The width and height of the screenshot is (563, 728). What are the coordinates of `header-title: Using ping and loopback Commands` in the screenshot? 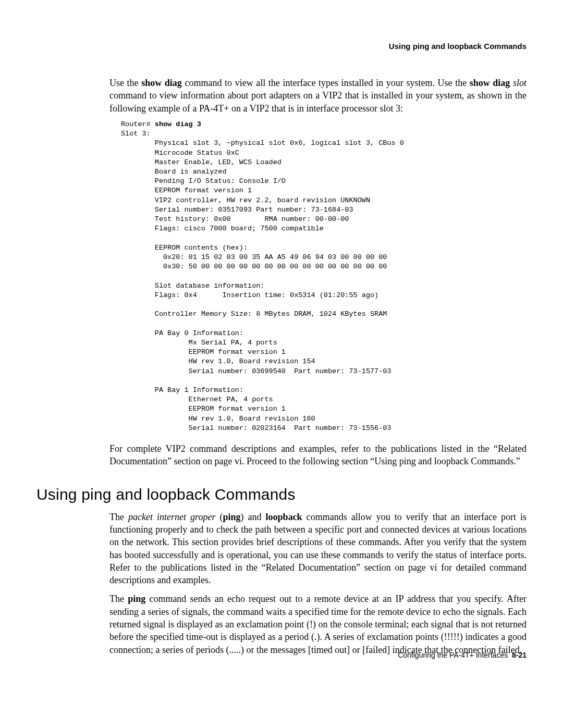 It's located at (458, 46).